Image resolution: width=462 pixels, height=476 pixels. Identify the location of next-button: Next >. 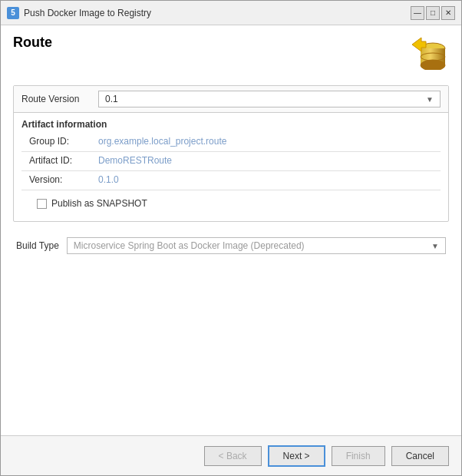
(296, 456).